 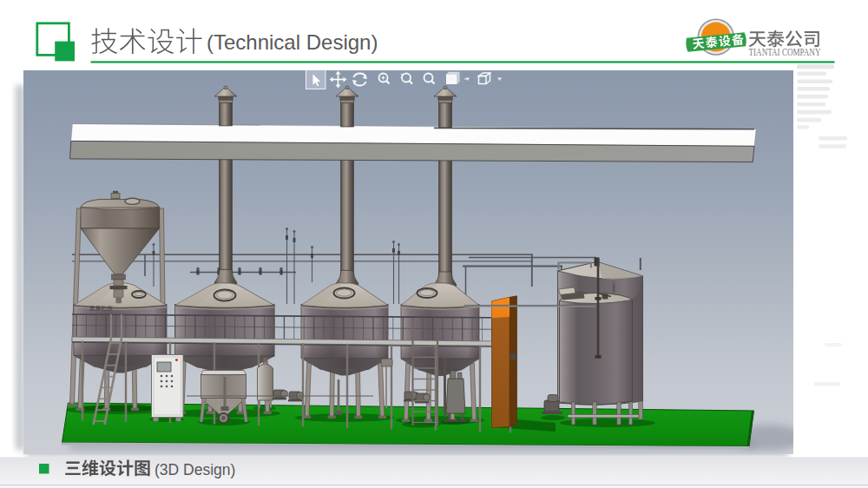 What do you see at coordinates (292, 42) in the screenshot?
I see `svg-text: (Technical Design)` at bounding box center [292, 42].